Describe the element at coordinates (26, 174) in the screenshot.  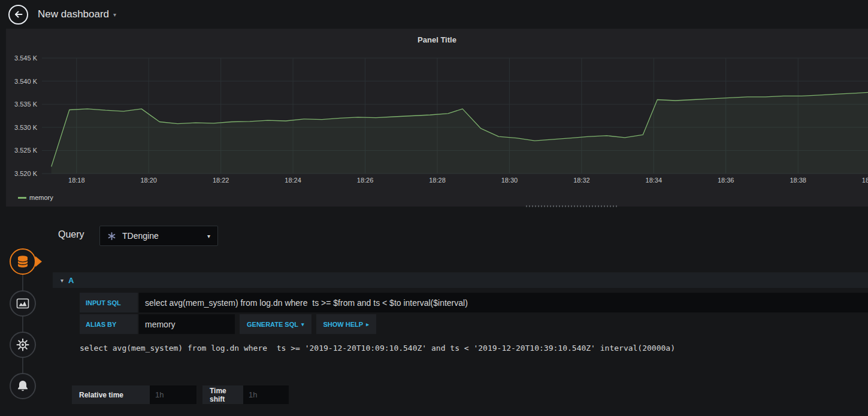
I see `svg-text: 3.520 K` at that location.